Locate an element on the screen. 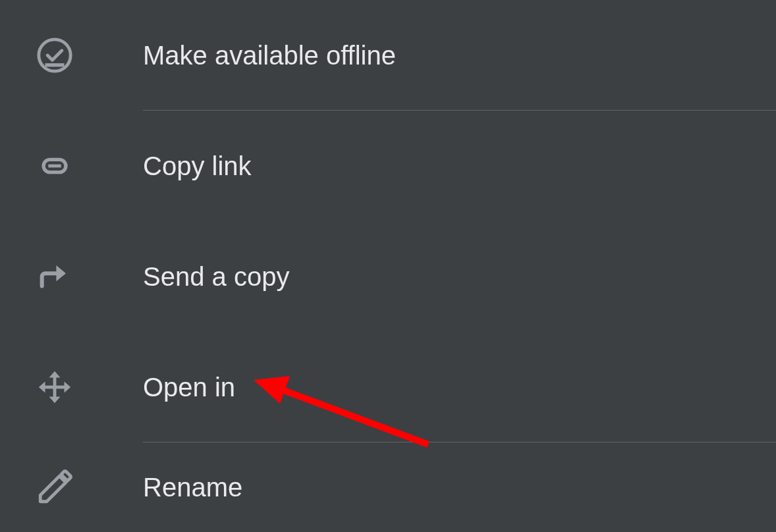  menu-item-label: Open in is located at coordinates (189, 387).